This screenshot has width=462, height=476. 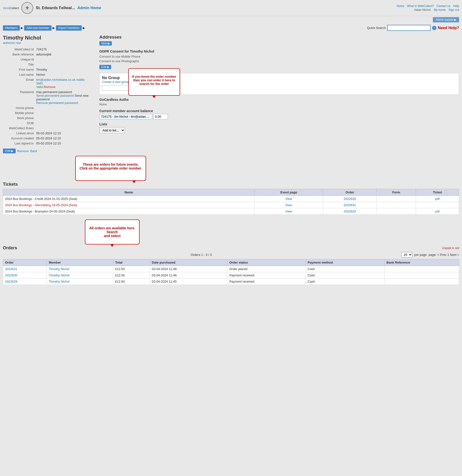 I want to click on orders-tooltip: All orders are available here. Search an…, so click(x=112, y=232).